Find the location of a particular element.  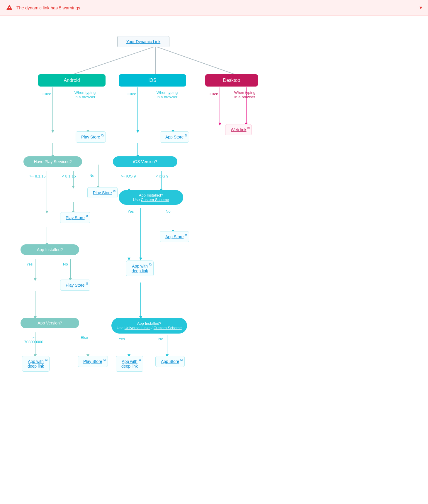

ios-appstore-1-label: App Store is located at coordinates (174, 137).